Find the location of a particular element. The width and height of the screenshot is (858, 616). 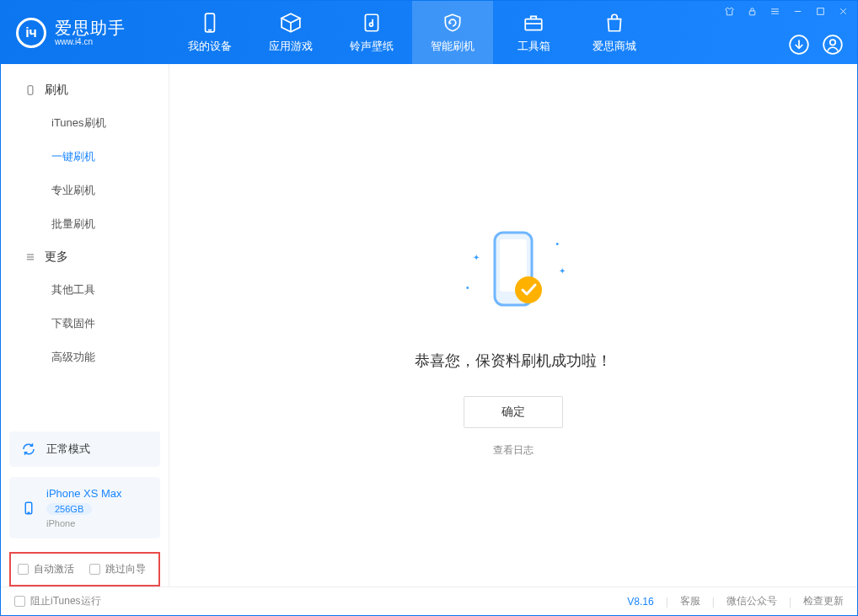

sidebar-item-pro-flash: 专业刷机 is located at coordinates (84, 190).